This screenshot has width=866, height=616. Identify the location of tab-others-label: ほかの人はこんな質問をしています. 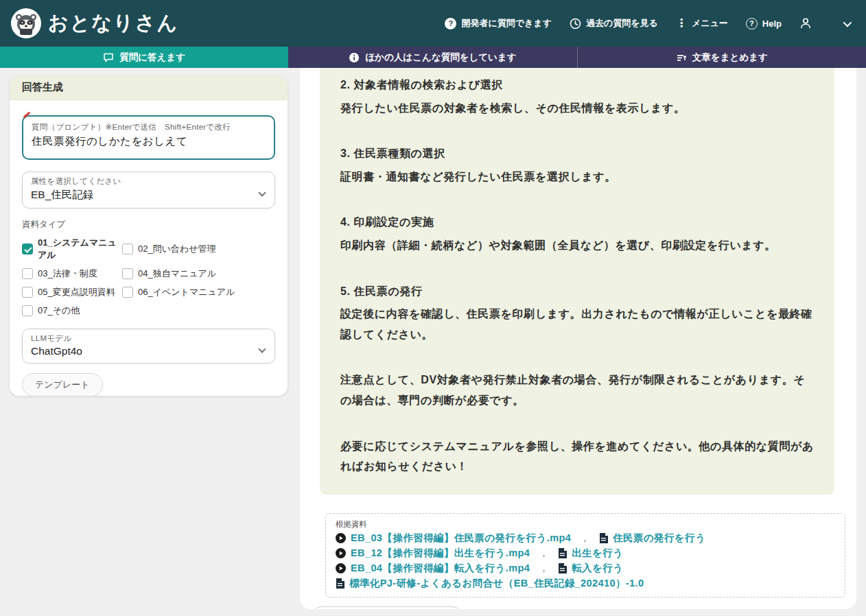
(441, 58).